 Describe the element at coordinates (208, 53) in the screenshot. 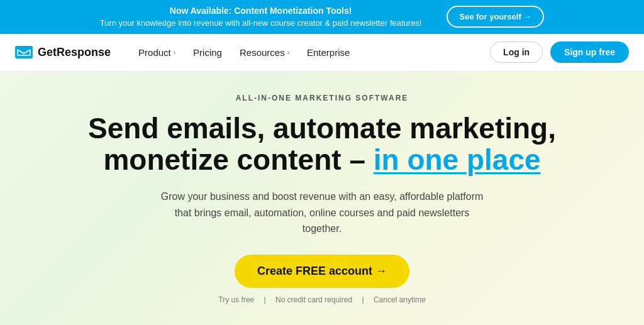

I see `nav-item-pricing: Pricing` at that location.